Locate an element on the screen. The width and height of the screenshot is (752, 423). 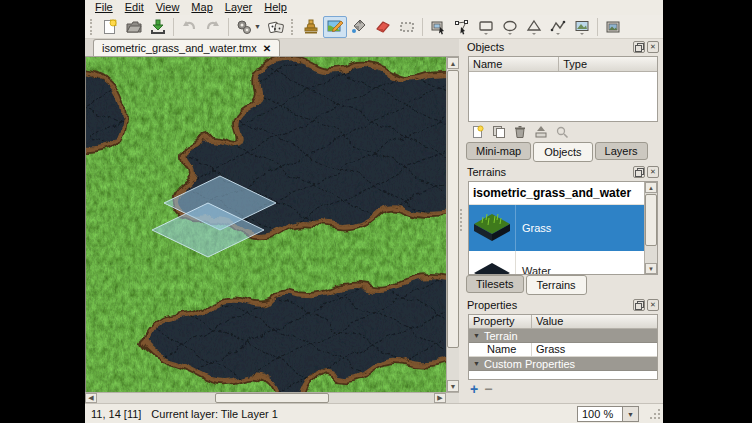
zoom-combobox: 100 % ▼ is located at coordinates (608, 414).